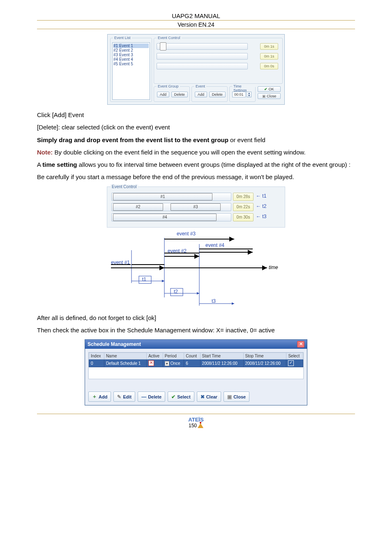 Image resolution: width=392 pixels, height=555 pixels. I want to click on track-time: 0m 22s, so click(243, 207).